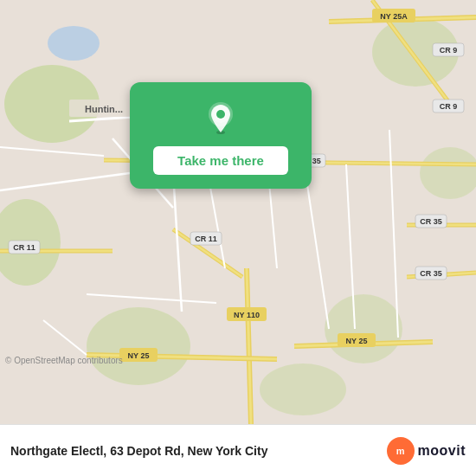 The height and width of the screenshot is (476, 476). What do you see at coordinates (64, 360) in the screenshot?
I see `map-copyright: © OpenStreetMap contributors` at bounding box center [64, 360].